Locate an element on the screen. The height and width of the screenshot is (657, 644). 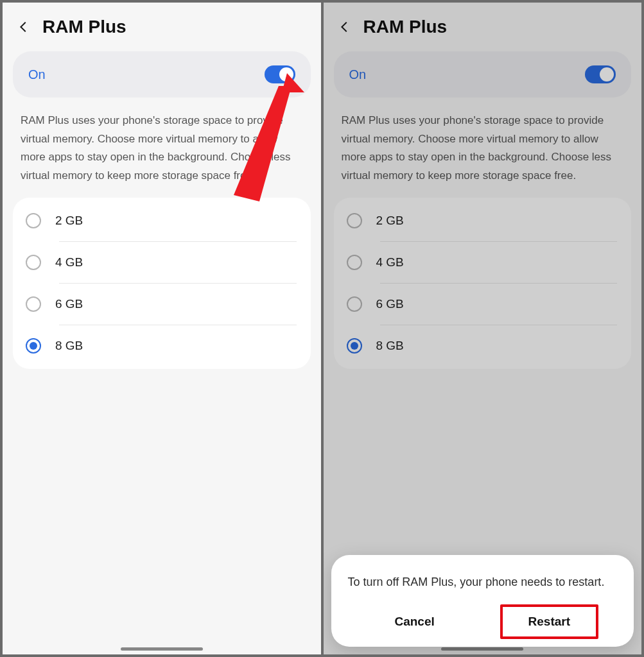
popup-message: To turn off RAM Plus, your phone needs t… is located at coordinates (483, 583).